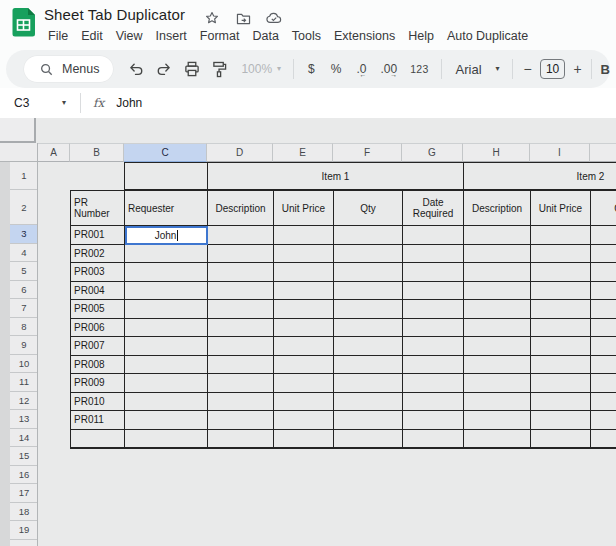 The image size is (616, 546). What do you see at coordinates (240, 152) in the screenshot?
I see `col-header-D: D` at bounding box center [240, 152].